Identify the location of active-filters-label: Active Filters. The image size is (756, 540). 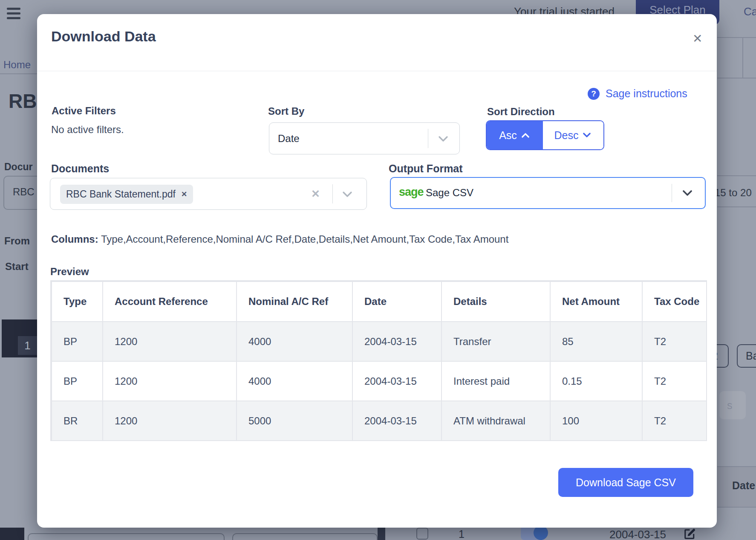
(84, 111).